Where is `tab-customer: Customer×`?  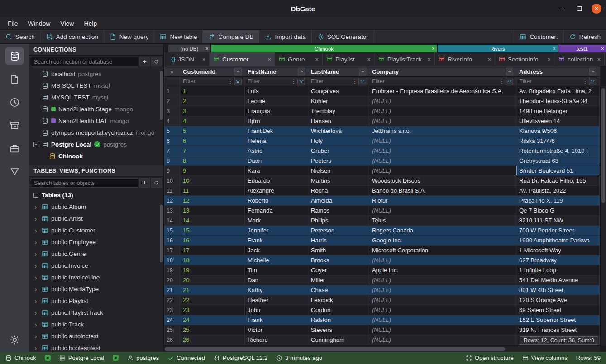 tab-customer: Customer× is located at coordinates (243, 59).